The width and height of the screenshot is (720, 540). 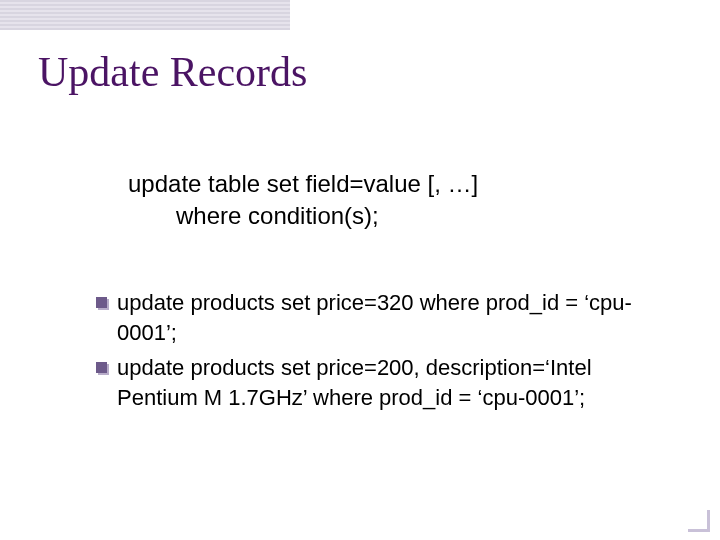 What do you see at coordinates (378, 382) in the screenshot?
I see `list-item: update products set price=200, descripti…` at bounding box center [378, 382].